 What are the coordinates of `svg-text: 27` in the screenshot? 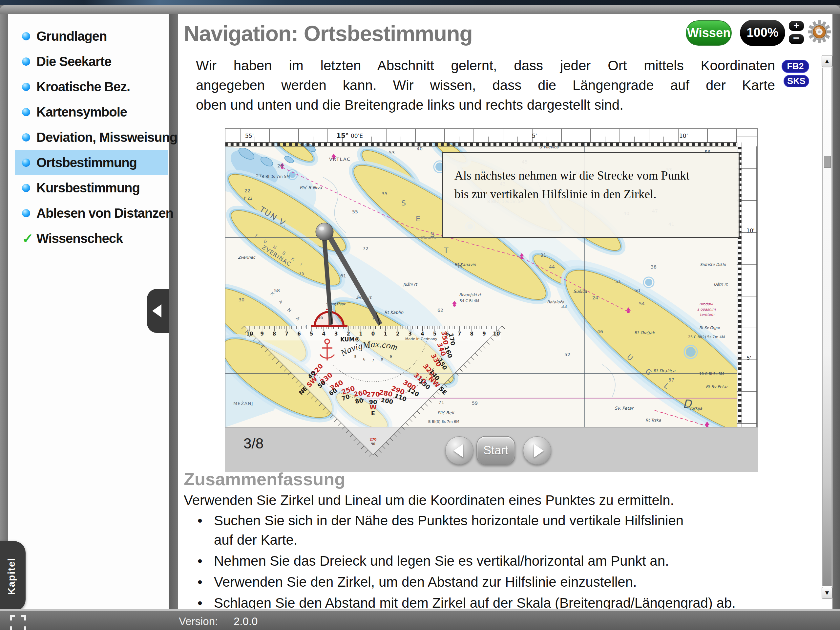 It's located at (259, 176).